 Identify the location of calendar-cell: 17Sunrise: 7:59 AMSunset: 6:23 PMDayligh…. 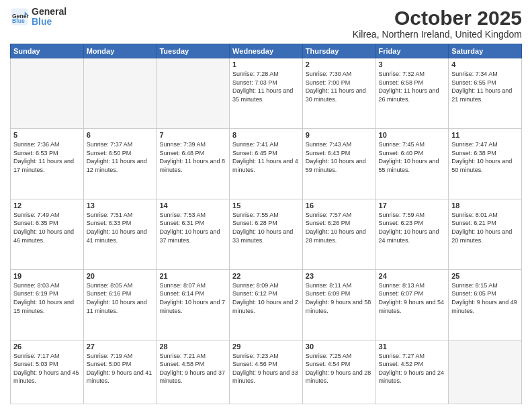
(412, 234).